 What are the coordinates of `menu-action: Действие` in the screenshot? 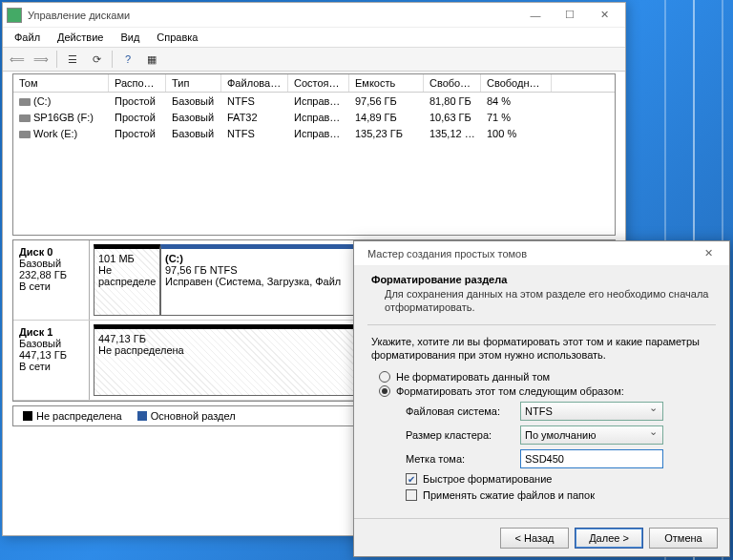 It's located at (80, 37).